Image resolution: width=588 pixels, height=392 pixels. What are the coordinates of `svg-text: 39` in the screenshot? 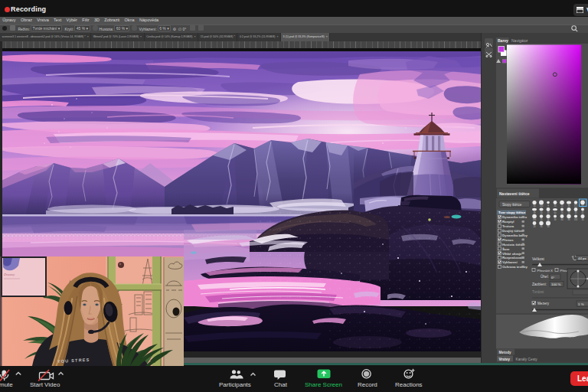 It's located at (534, 213).